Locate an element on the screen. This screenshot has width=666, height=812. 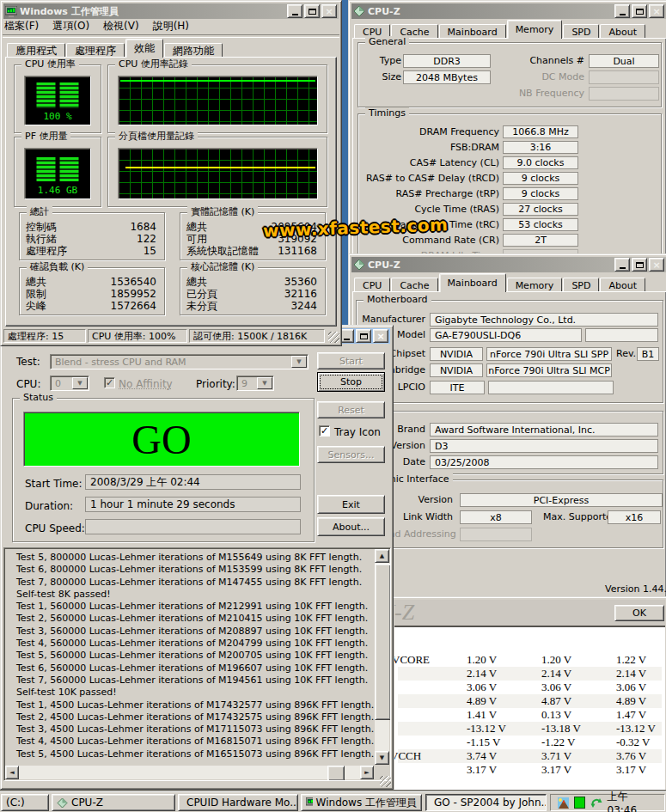
timing-value: 3:16 is located at coordinates (541, 148).